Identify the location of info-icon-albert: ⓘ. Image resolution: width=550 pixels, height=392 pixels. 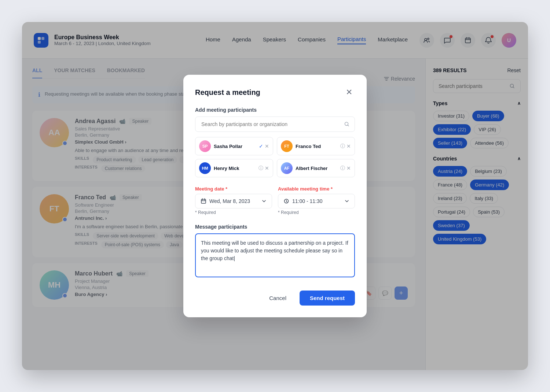
(342, 168).